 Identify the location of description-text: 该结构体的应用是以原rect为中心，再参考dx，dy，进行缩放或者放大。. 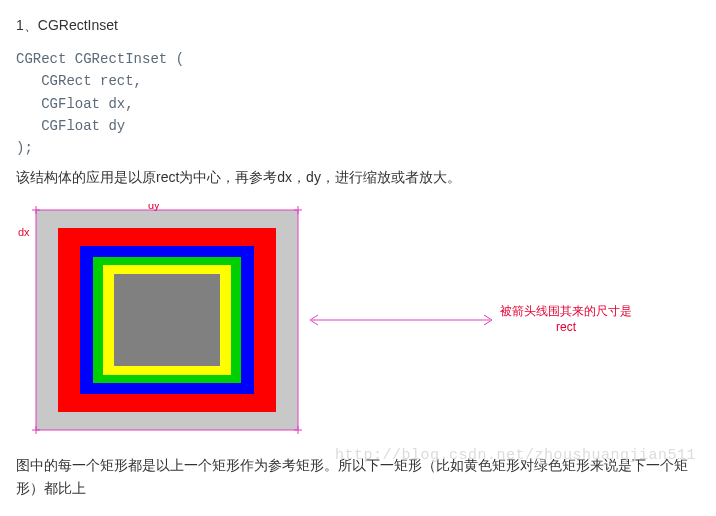
(358, 178).